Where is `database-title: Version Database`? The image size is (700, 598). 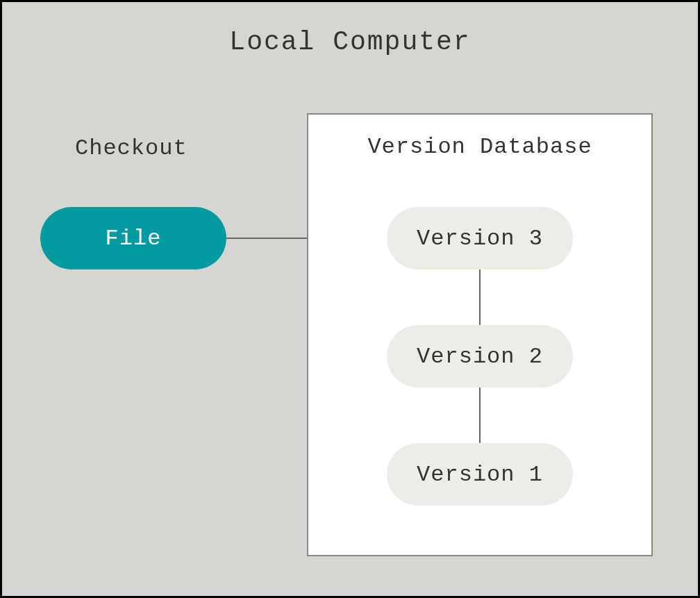
database-title: Version Database is located at coordinates (479, 147).